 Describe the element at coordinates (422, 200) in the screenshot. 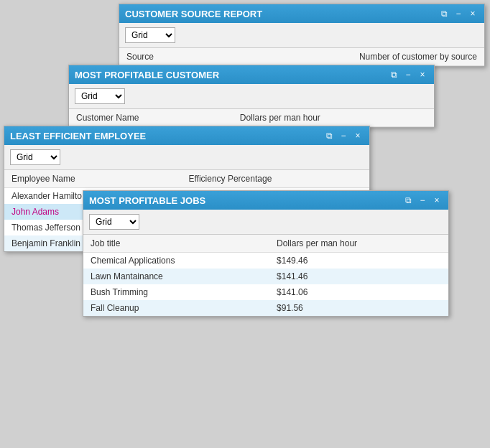

I see `profitable-jobs-controls: ⧉ − ×` at that location.